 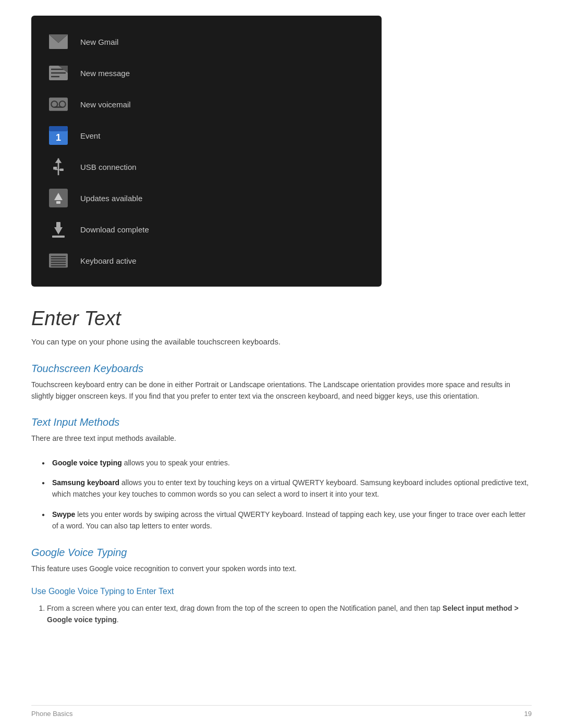 What do you see at coordinates (87, 463) in the screenshot?
I see `bullet-term-google-voice: Google voice typing` at bounding box center [87, 463].